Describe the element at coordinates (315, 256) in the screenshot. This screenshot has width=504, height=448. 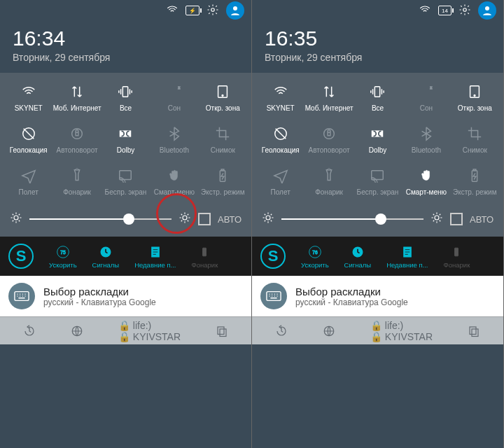
I see `boost-button: 76 Ускорить` at that location.